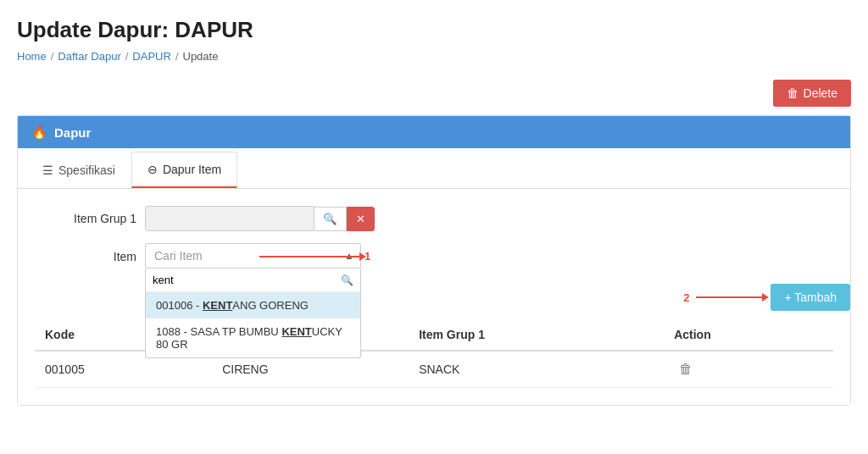  Describe the element at coordinates (348, 280) in the screenshot. I see `dropdown-search-icon: 🔍` at that location.